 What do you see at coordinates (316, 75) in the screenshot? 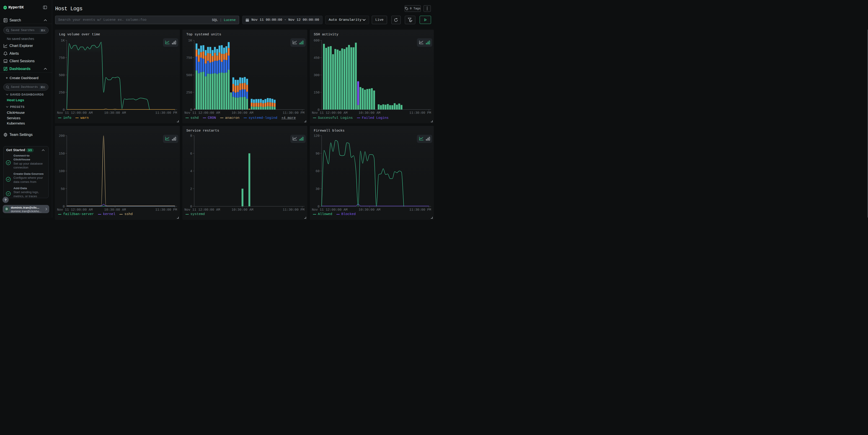
I see `svg-text: 300` at bounding box center [316, 75].